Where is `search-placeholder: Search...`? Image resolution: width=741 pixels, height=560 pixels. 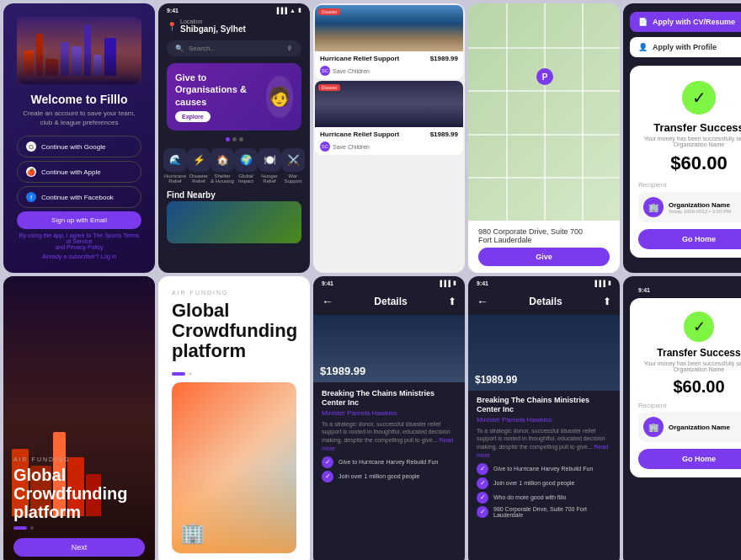 search-placeholder: Search... is located at coordinates (202, 49).